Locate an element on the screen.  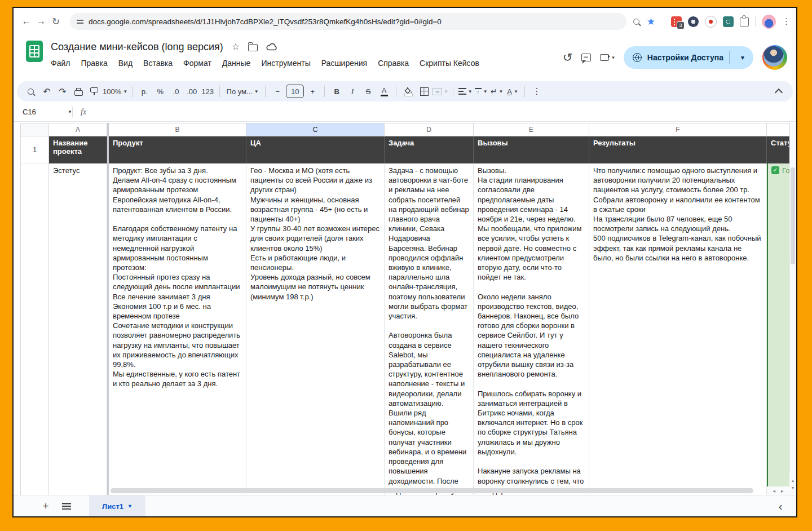
bold-button: B is located at coordinates (337, 91).